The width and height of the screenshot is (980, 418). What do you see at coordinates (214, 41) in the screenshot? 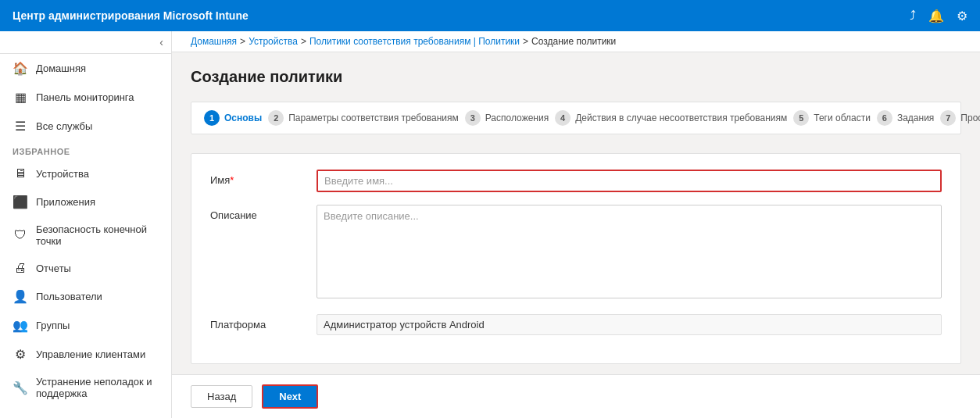
I see `breadcrumb-home: Домашняя` at bounding box center [214, 41].